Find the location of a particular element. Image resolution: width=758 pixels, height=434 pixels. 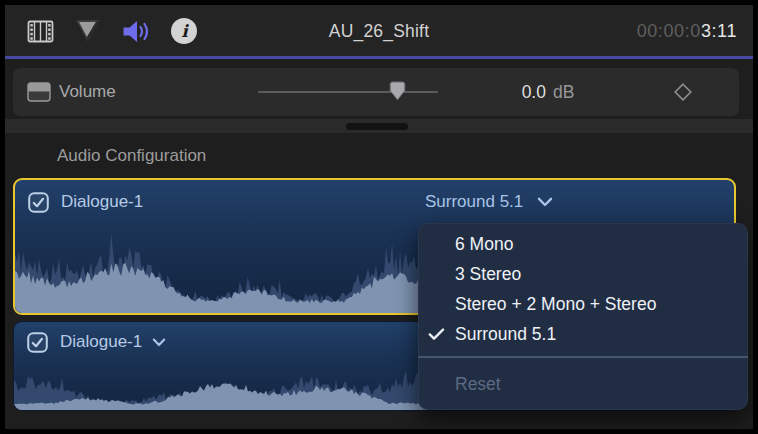

menu-item-reset: Reset is located at coordinates (583, 384).